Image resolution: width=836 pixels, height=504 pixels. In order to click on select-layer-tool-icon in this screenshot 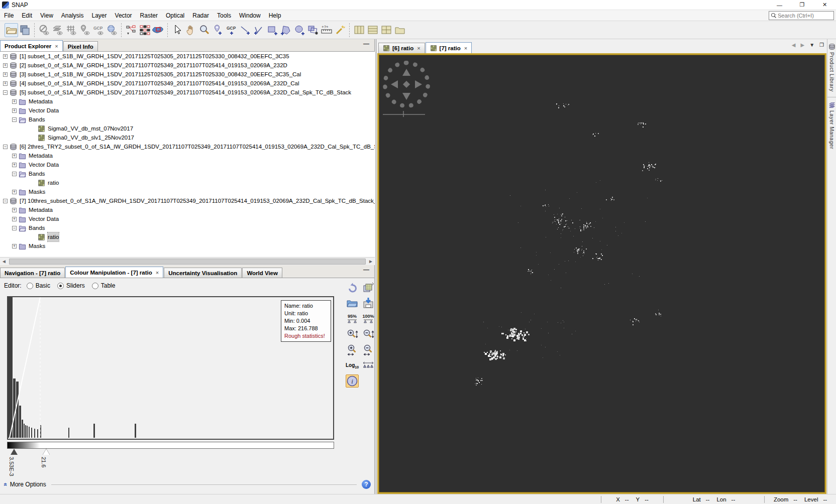, I will do `click(312, 30)`.